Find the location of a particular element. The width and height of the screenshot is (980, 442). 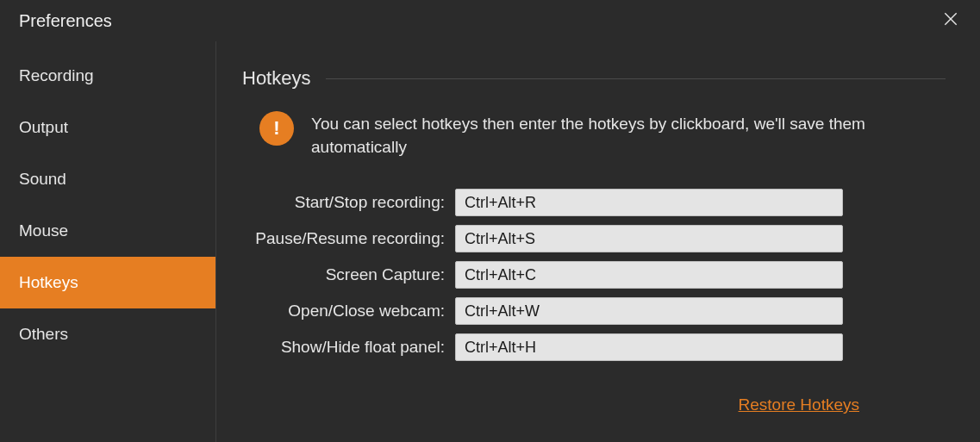

sidebar-item-label: Output is located at coordinates (43, 128).